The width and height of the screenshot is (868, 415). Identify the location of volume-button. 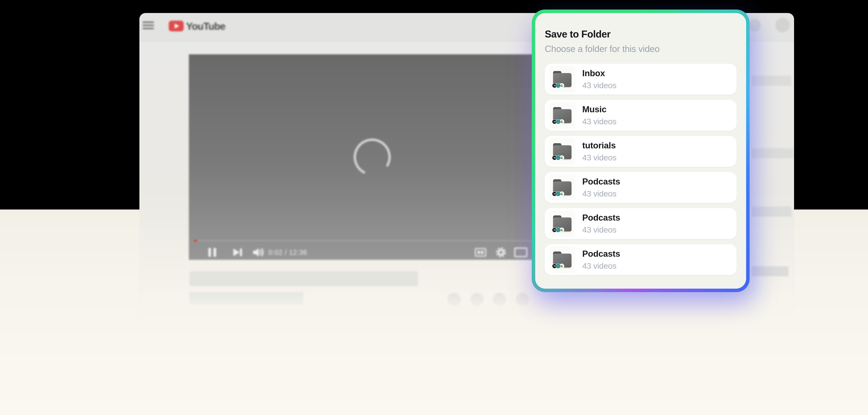
(259, 252).